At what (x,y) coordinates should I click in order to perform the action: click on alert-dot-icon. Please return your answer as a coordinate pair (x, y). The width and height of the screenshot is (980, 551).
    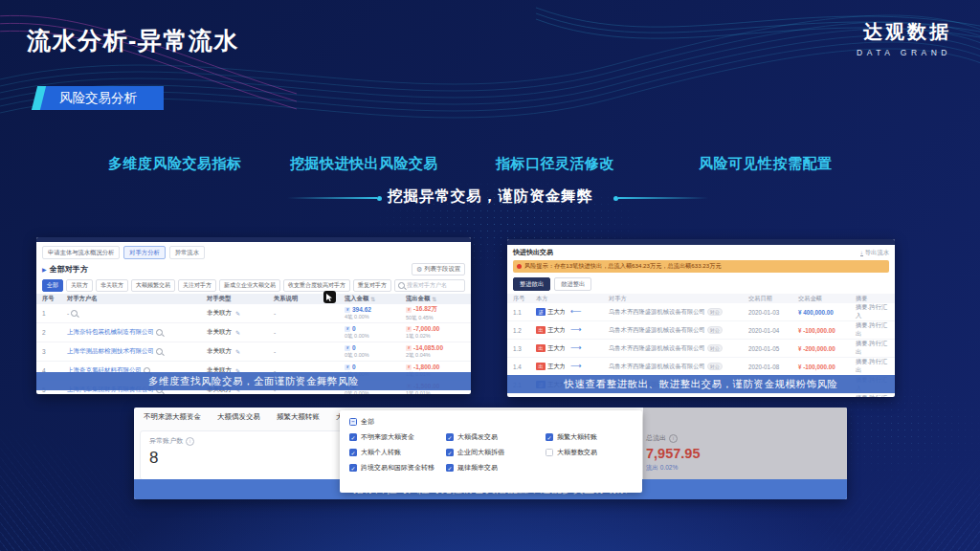
    Looking at the image, I should click on (519, 266).